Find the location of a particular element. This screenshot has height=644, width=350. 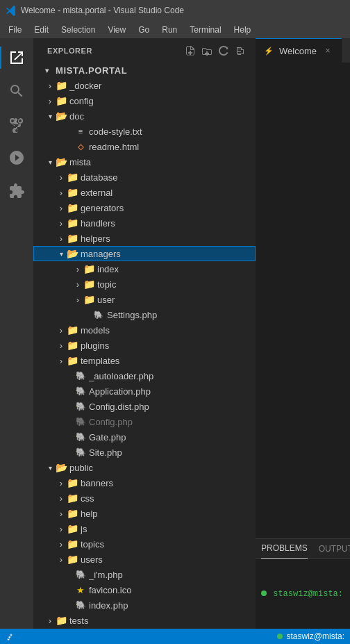

label-settings: Settings.php is located at coordinates (181, 315).